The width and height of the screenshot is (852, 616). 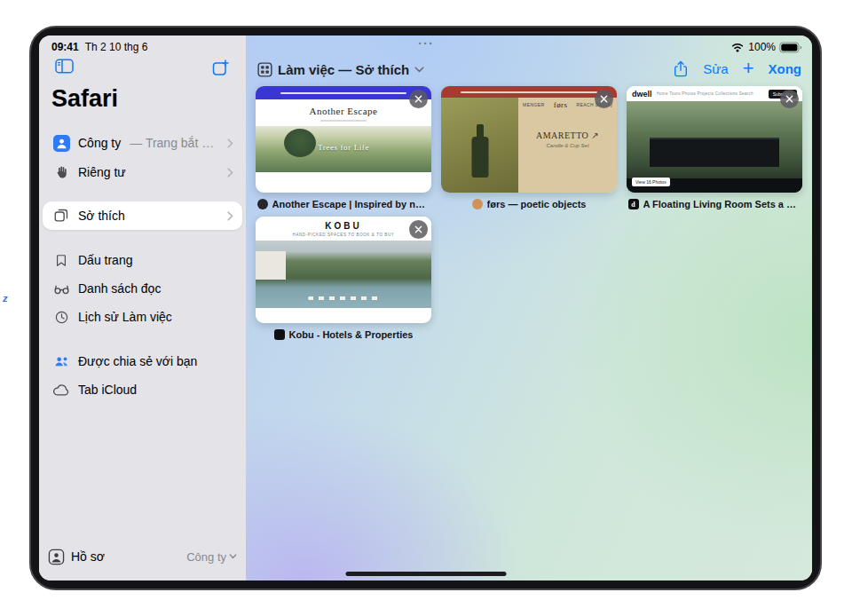 What do you see at coordinates (142, 143) in the screenshot?
I see `sidebar-item-cong-ty: Công ty — Trang bắt đầu` at bounding box center [142, 143].